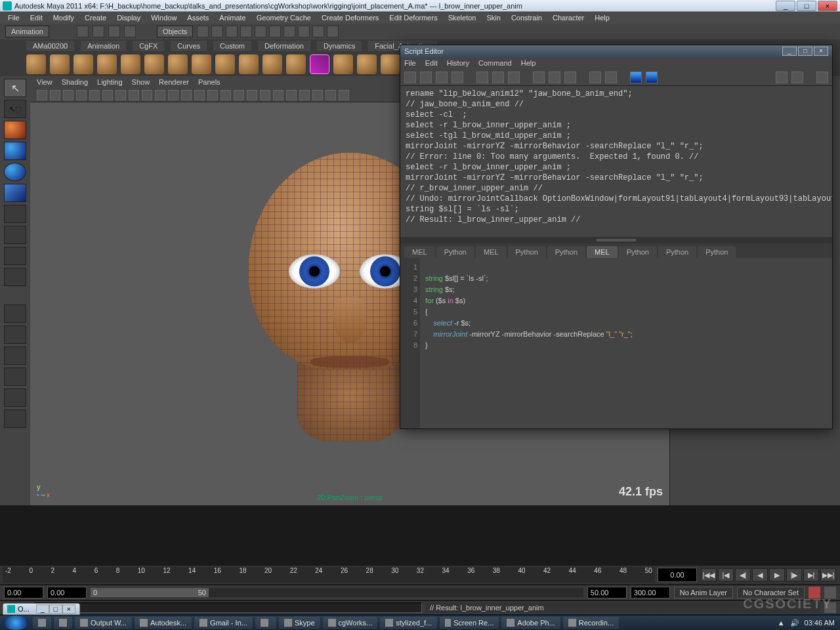  Describe the element at coordinates (789, 51) in the screenshot. I see `se-minimize-button: _` at that location.